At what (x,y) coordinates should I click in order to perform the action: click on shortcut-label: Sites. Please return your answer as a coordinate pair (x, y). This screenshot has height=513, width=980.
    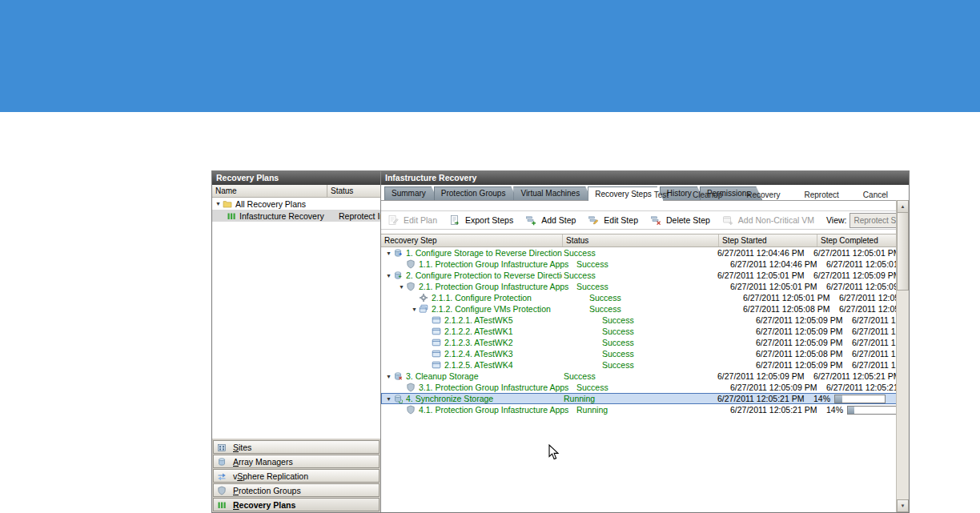
    Looking at the image, I should click on (242, 447).